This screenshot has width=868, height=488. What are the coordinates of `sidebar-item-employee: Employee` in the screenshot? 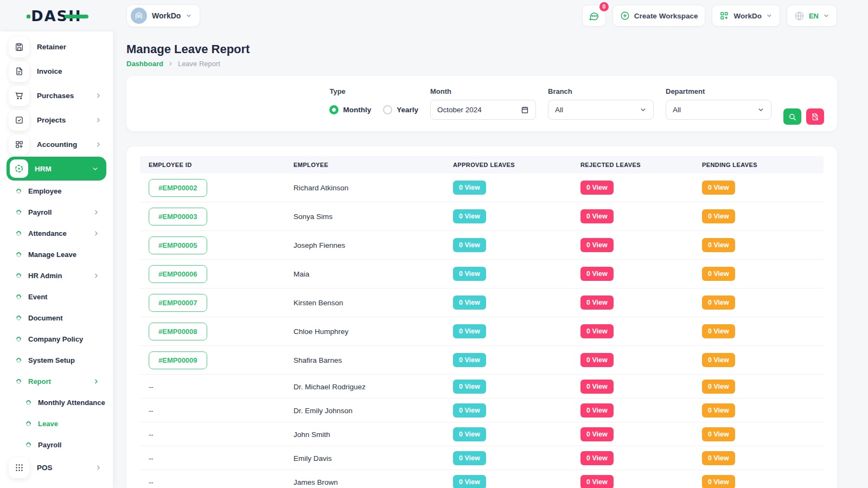 It's located at (56, 191).